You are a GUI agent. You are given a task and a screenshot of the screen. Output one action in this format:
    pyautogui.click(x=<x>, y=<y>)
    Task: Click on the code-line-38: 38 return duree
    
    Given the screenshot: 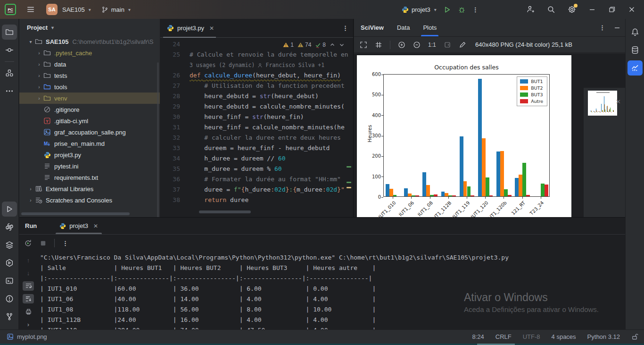 What is the action you would take?
    pyautogui.click(x=256, y=200)
    